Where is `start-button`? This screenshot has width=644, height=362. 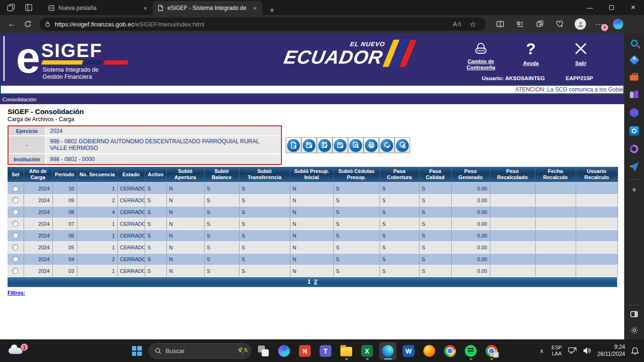 start-button is located at coordinates (137, 351).